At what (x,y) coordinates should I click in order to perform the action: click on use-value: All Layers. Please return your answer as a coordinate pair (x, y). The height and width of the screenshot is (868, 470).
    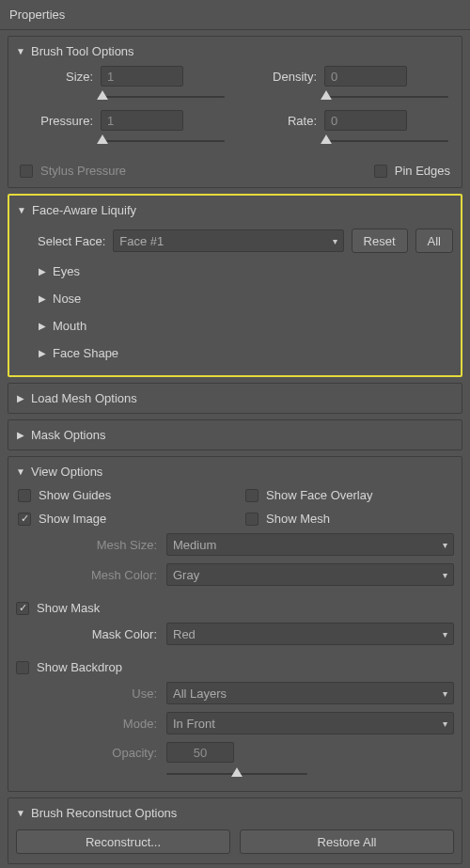
    Looking at the image, I should click on (199, 694).